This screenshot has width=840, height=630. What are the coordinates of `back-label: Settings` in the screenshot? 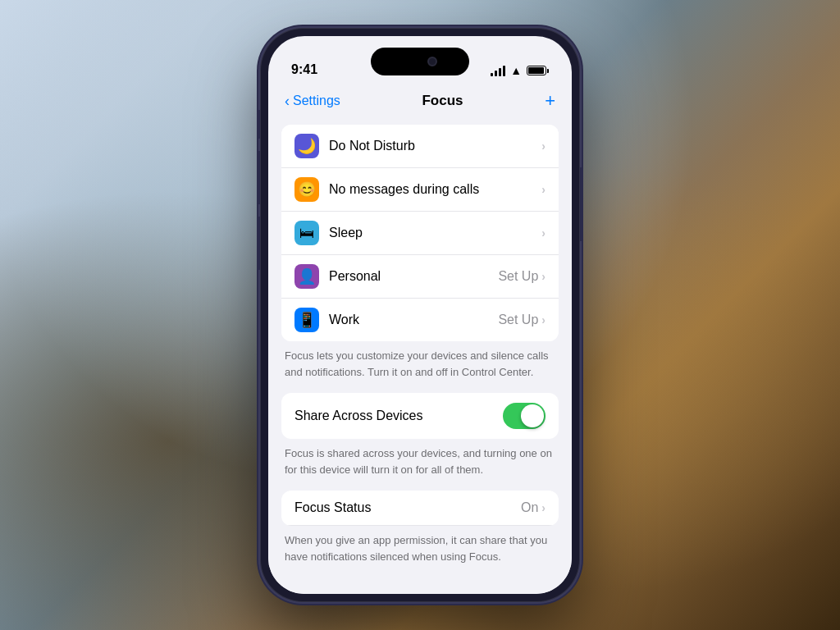 It's located at (317, 101).